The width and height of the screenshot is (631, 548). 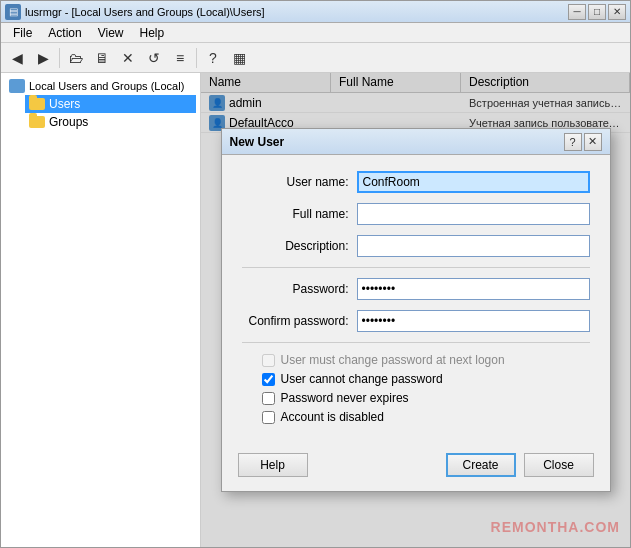 What do you see at coordinates (110, 104) in the screenshot?
I see `sidebar-item-users: Users` at bounding box center [110, 104].